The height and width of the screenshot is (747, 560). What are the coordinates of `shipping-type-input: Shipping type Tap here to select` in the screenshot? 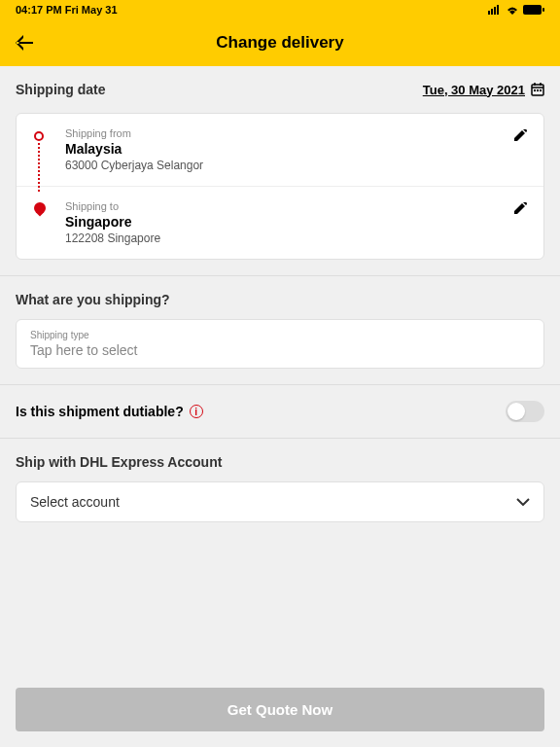 It's located at (280, 344).